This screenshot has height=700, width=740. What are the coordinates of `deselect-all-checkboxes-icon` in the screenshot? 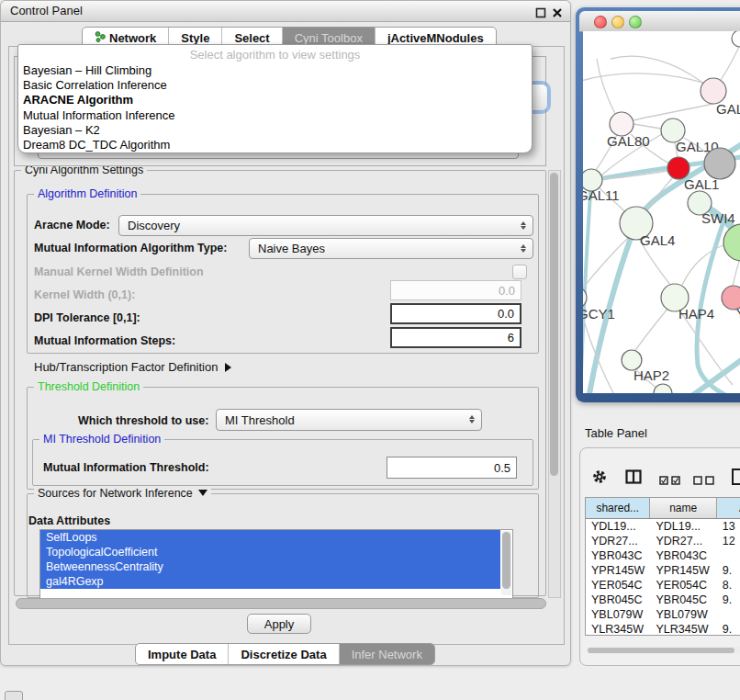 It's located at (704, 480).